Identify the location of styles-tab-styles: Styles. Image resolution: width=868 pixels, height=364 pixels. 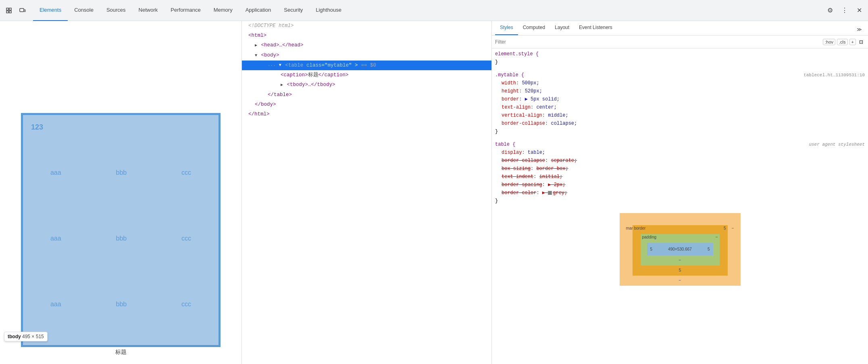
(506, 28).